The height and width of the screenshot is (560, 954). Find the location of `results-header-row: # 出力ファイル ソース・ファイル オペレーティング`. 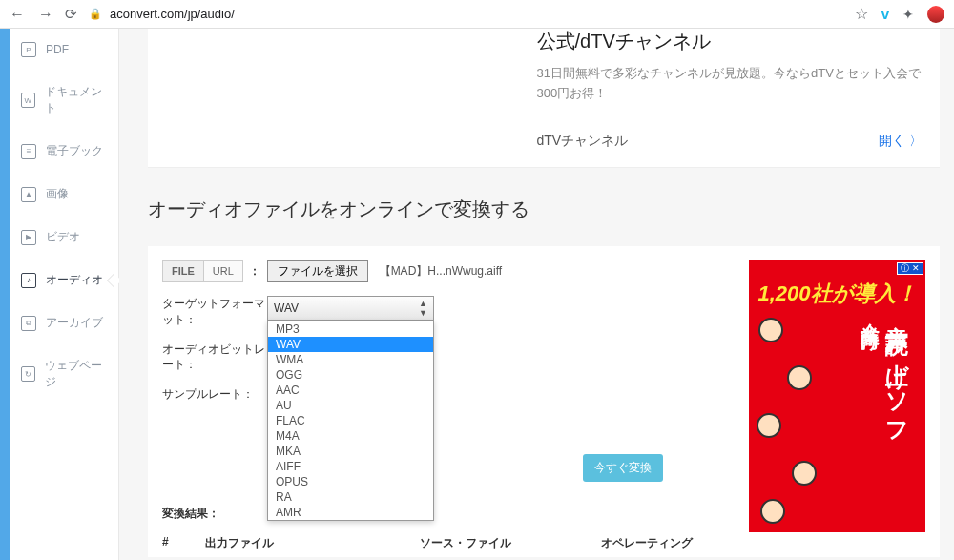

results-header-row: # 出力ファイル ソース・ファイル オペレーティング is located at coordinates (448, 544).